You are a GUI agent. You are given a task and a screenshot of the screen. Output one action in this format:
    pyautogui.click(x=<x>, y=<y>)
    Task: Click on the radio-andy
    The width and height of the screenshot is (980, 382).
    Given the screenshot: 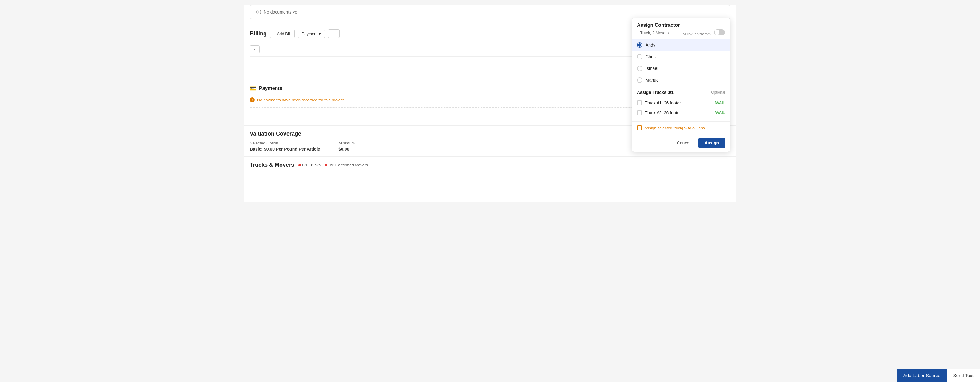 What is the action you would take?
    pyautogui.click(x=640, y=45)
    